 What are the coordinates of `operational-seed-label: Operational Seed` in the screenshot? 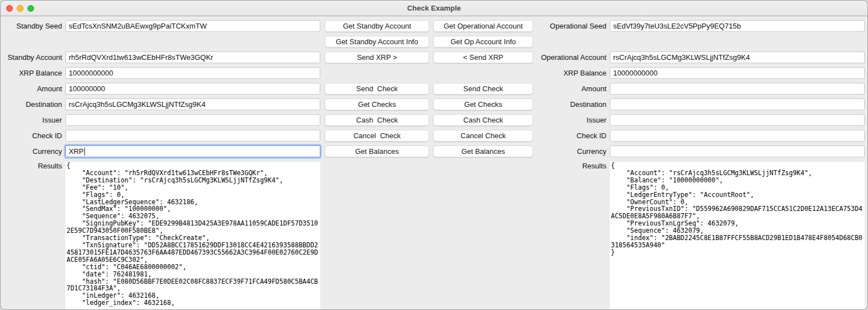 It's located at (566, 26).